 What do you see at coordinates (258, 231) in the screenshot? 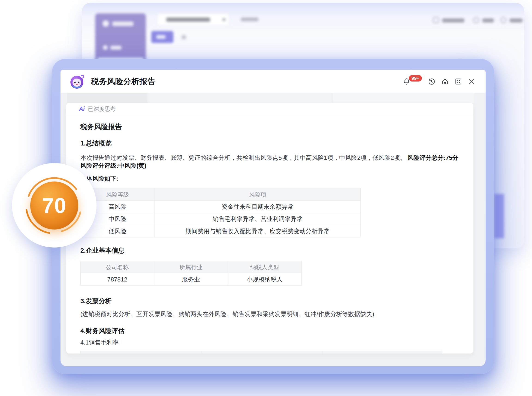
I see `risk-item-cell: 期间费用与销售收入配比异常、应交税费变动分析异常` at bounding box center [258, 231].